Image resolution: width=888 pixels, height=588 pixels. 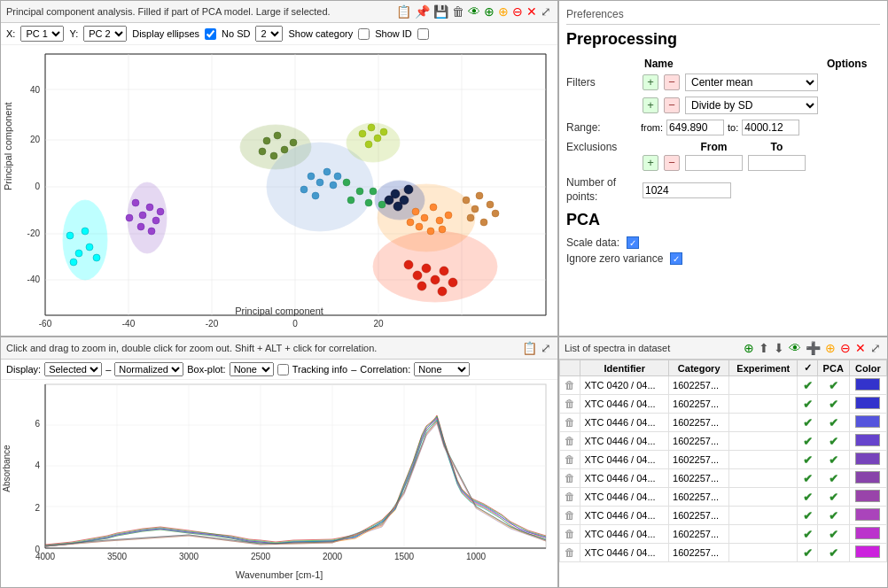 I want to click on row-delete-3: 🗑, so click(x=571, y=441).